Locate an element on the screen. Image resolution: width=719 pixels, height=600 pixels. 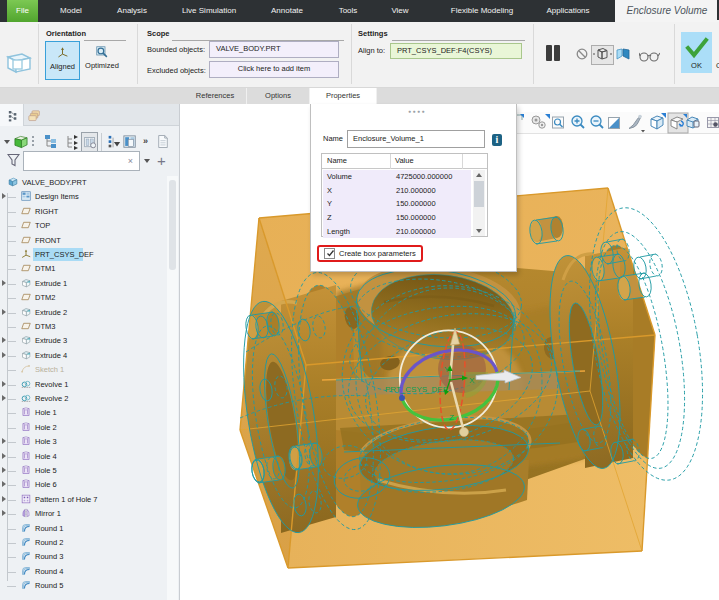
svg-text: X is located at coordinates (472, 380).